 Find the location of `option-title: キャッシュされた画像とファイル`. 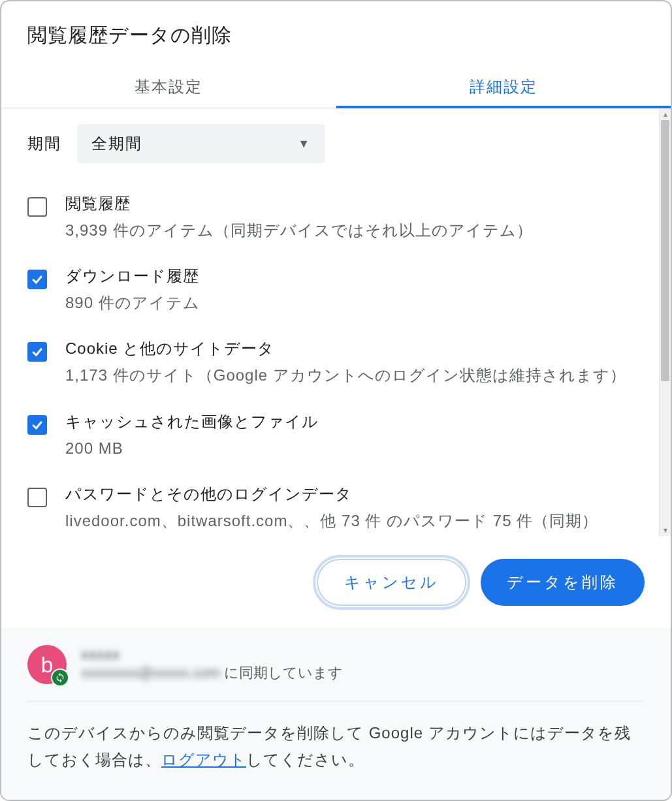

option-title: キャッシュされた画像とファイル is located at coordinates (349, 422).